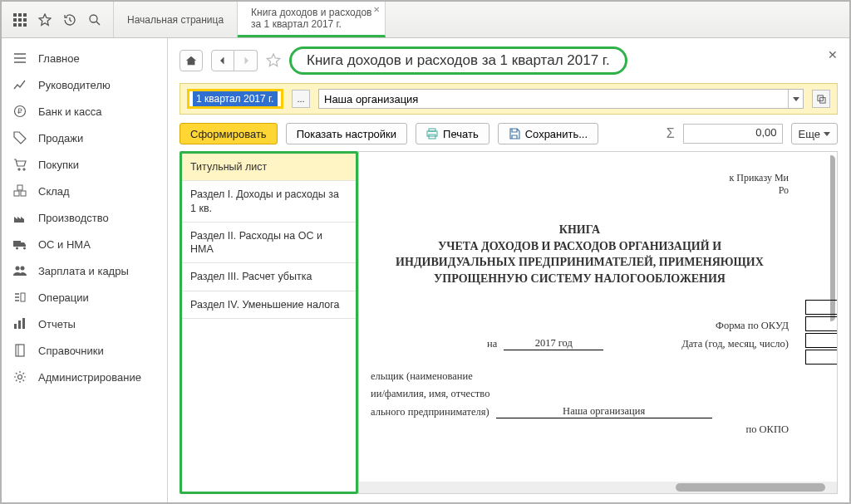 The image size is (851, 504). What do you see at coordinates (598, 487) in the screenshot?
I see `horizontal-scrollbar` at bounding box center [598, 487].